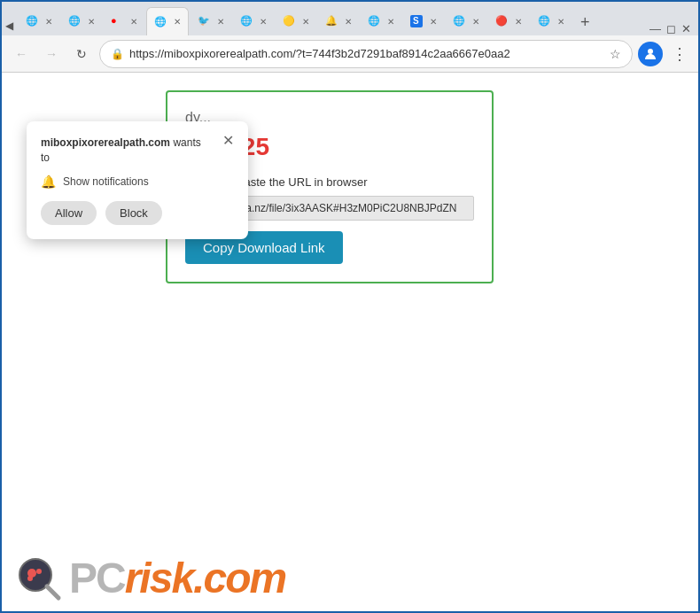 Image resolution: width=700 pixels, height=613 pixels. Describe the element at coordinates (466, 21) in the screenshot. I see `tab-11: 🌐 ✕` at that location.